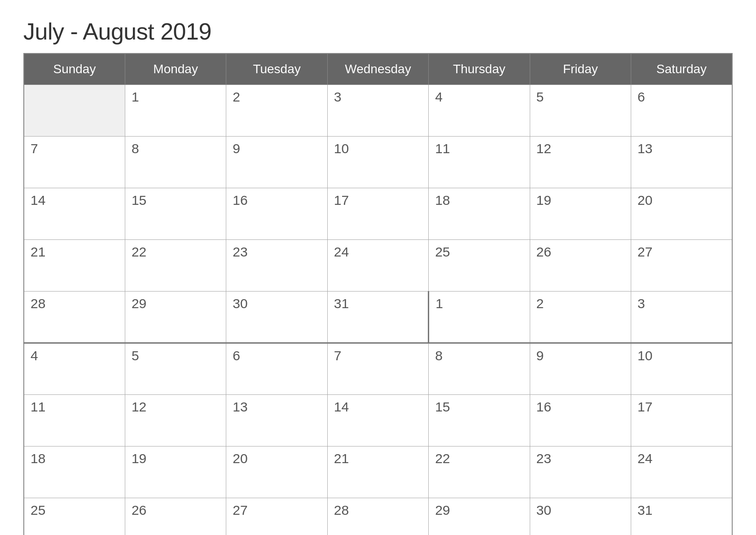 The height and width of the screenshot is (535, 756). I want to click on day-header-wednesday: Wednesday, so click(378, 69).